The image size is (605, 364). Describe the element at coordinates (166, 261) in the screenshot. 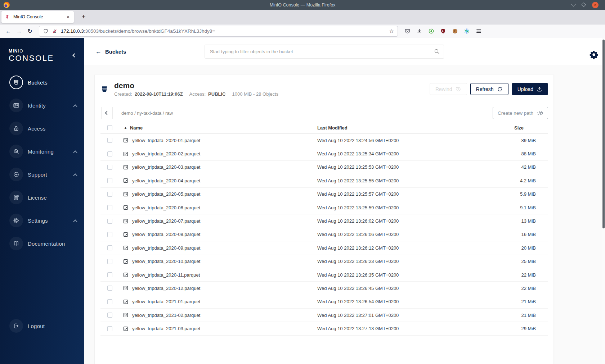

I see `object-name: yellow_tripdata_2020-10.parquet` at that location.